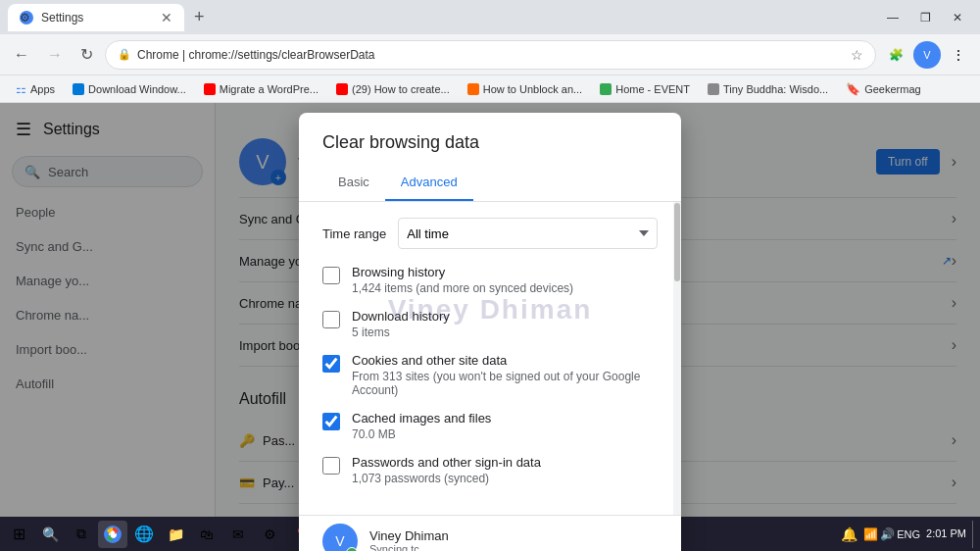  What do you see at coordinates (81, 534) in the screenshot?
I see `taskbar-task-view-icon: ⧉` at bounding box center [81, 534].